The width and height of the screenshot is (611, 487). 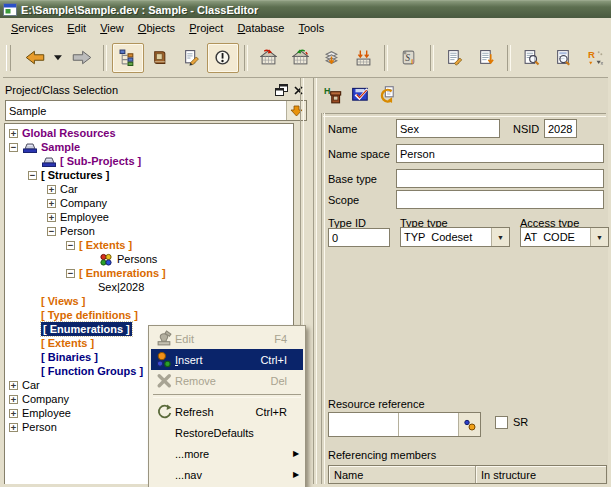 I want to click on tree-item-employee: +Employee, so click(x=149, y=217).